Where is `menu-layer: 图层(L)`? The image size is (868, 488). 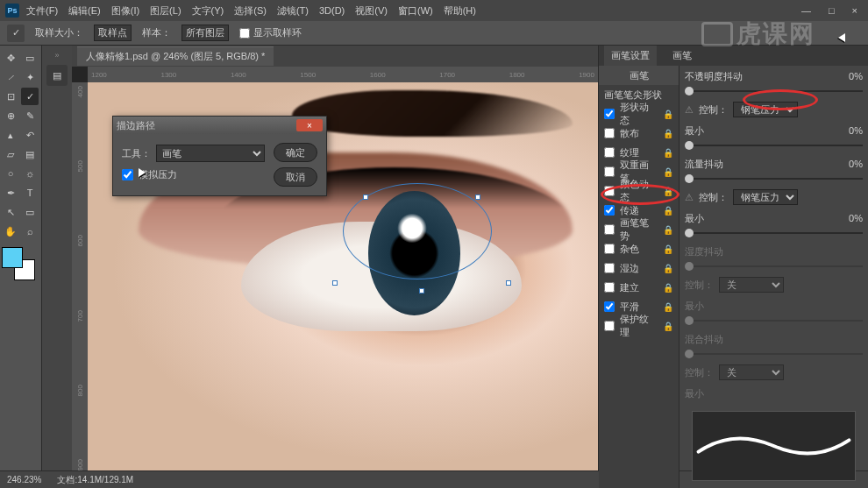 menu-layer: 图层(L) is located at coordinates (165, 11).